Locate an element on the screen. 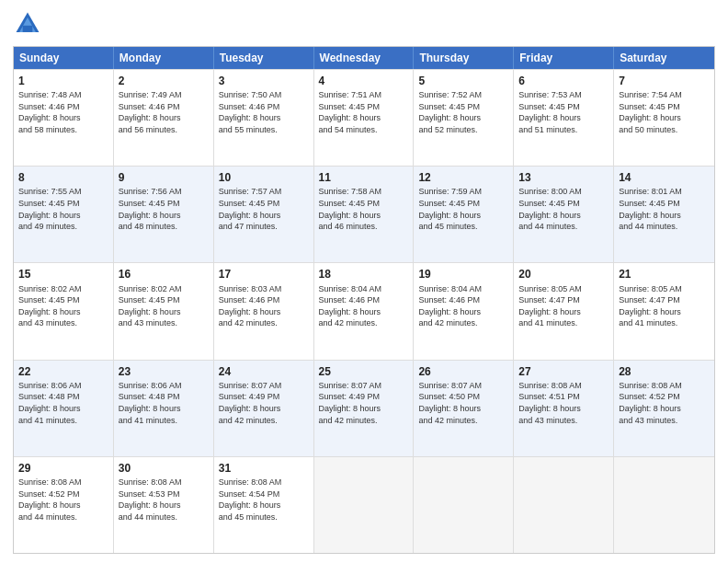  cell-info: Sunrise: 7:55 AMSunset: 4:45 PMDaylight:… is located at coordinates (63, 209).